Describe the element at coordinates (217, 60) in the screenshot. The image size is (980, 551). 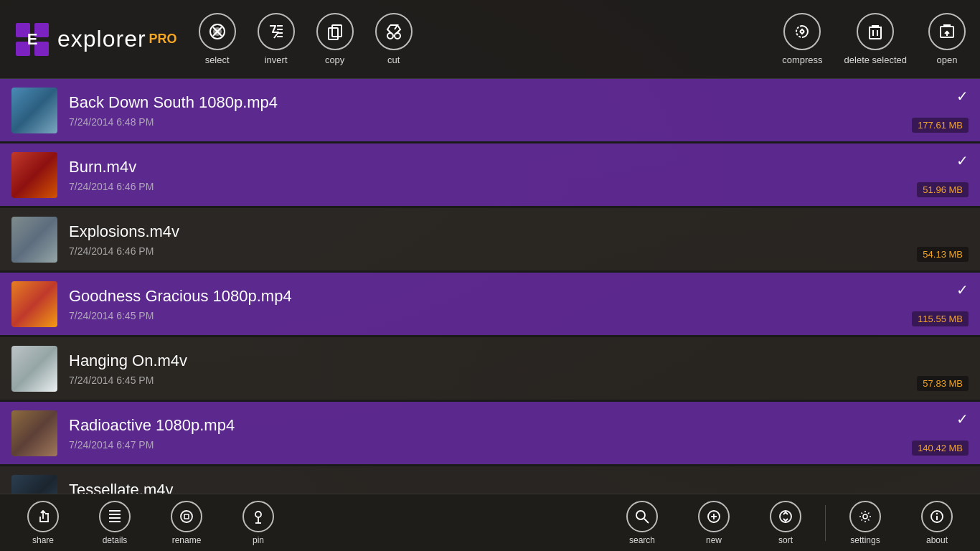
I see `select-label: select` at that location.